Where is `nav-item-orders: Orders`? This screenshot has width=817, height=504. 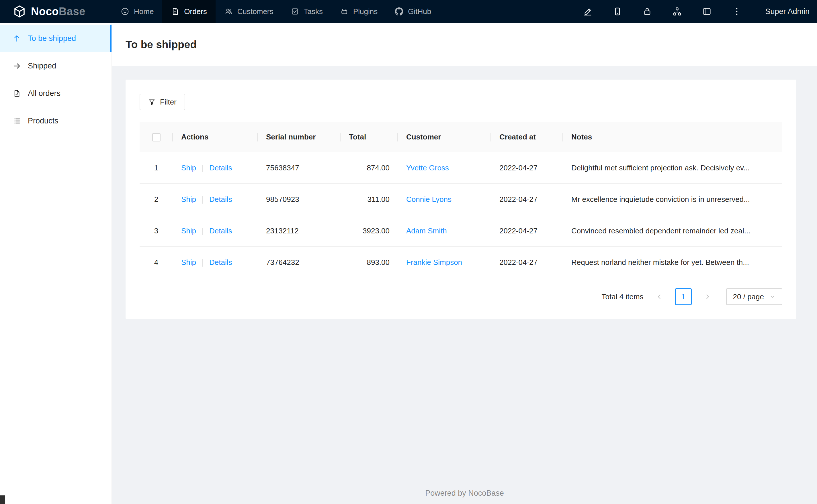 nav-item-orders: Orders is located at coordinates (189, 11).